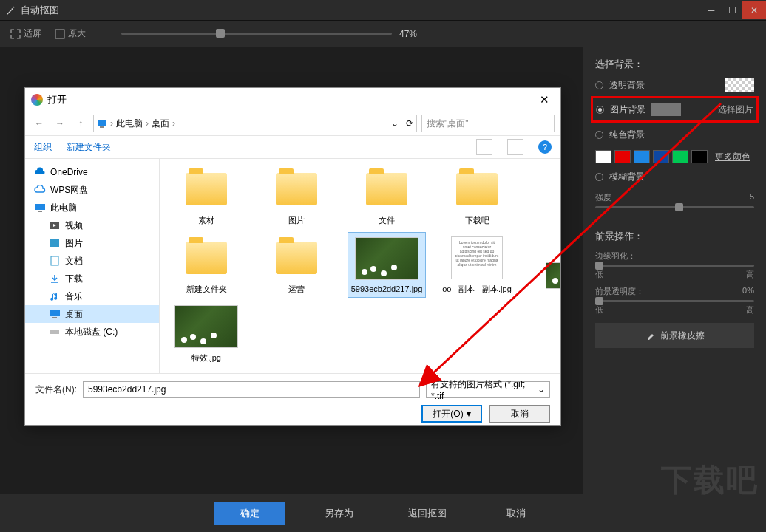 This screenshot has width=766, height=532. What do you see at coordinates (520, 414) in the screenshot?
I see `dialog-cancel-button: 取消` at bounding box center [520, 414].